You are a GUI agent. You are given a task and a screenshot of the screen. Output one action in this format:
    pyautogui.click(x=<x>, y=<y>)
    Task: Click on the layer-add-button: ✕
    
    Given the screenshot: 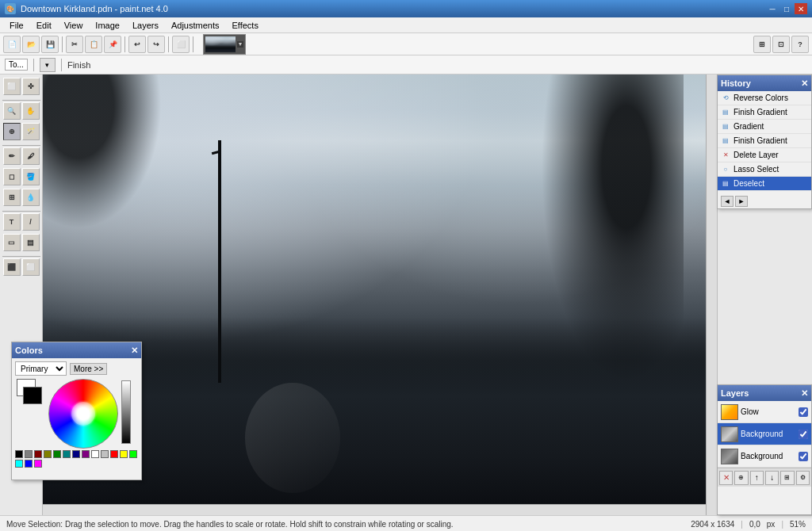 What is the action you would take?
    pyautogui.click(x=726, y=478)
    